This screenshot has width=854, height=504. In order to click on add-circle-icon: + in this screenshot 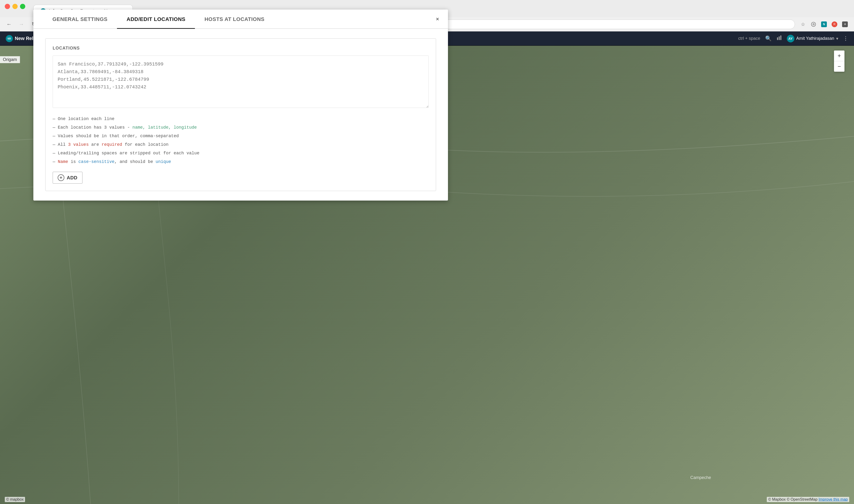, I will do `click(61, 178)`.